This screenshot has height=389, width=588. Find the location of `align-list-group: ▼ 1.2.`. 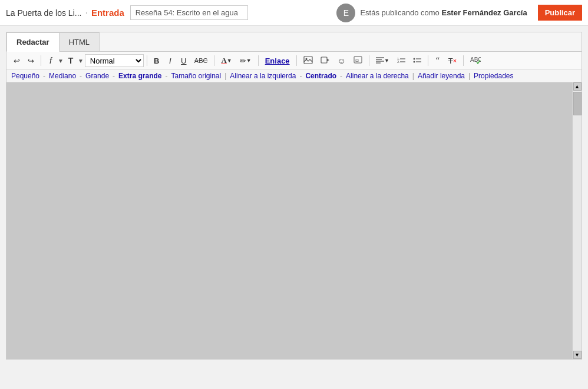

align-list-group: ▼ 1.2. is located at coordinates (398, 61).